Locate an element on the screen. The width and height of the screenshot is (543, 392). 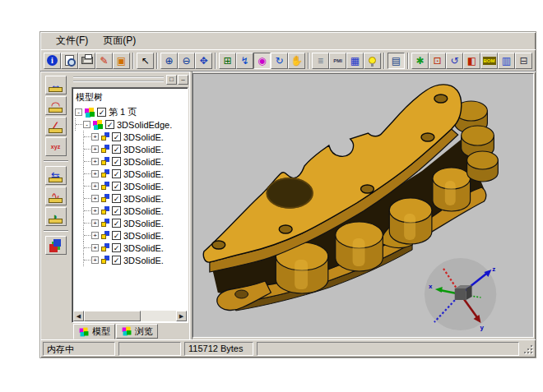
export-snapshot-button: ▣ is located at coordinates (122, 61).